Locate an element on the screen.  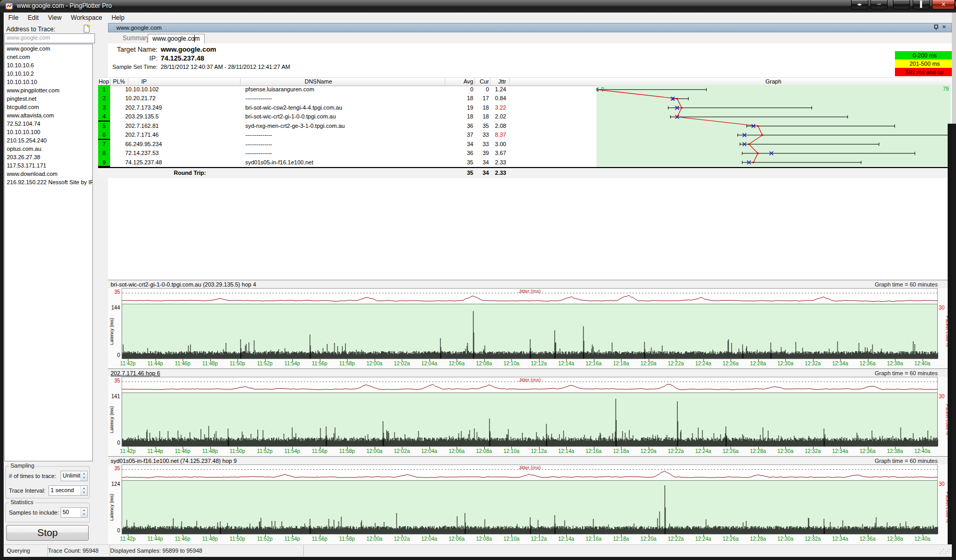
history-item: 10.10.10.6 is located at coordinates (49, 65).